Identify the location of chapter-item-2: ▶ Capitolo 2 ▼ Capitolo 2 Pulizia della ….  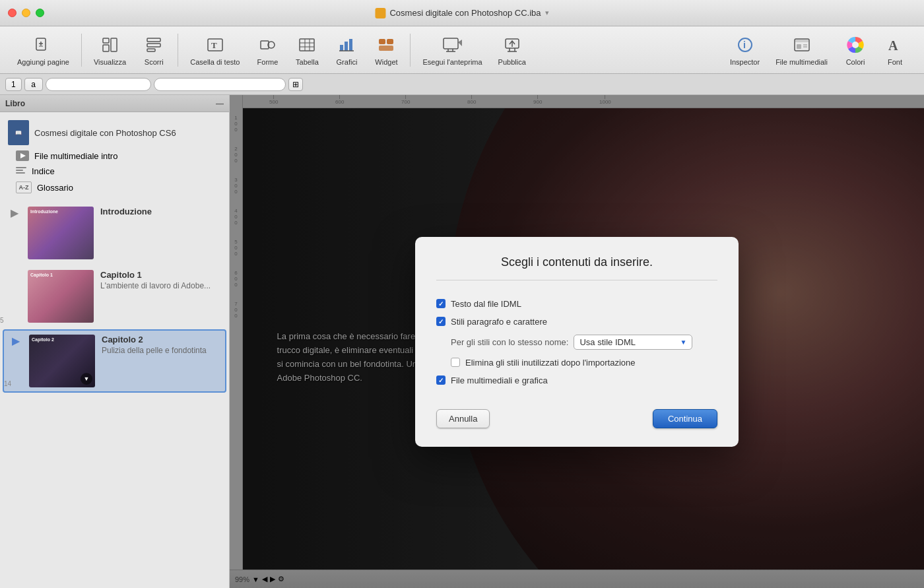
(115, 361).